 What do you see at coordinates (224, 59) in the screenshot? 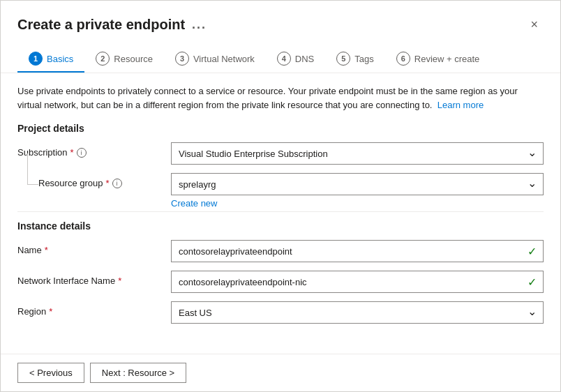
I see `tab-virtual-network-label: Virtual Network` at bounding box center [224, 59].